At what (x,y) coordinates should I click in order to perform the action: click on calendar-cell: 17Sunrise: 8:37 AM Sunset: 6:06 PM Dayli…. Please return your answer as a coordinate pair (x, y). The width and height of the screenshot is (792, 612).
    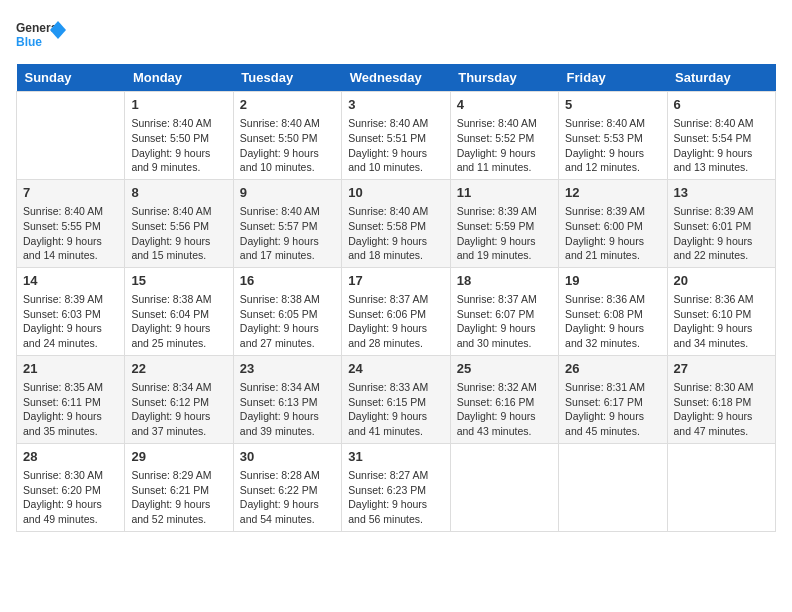
    Looking at the image, I should click on (396, 311).